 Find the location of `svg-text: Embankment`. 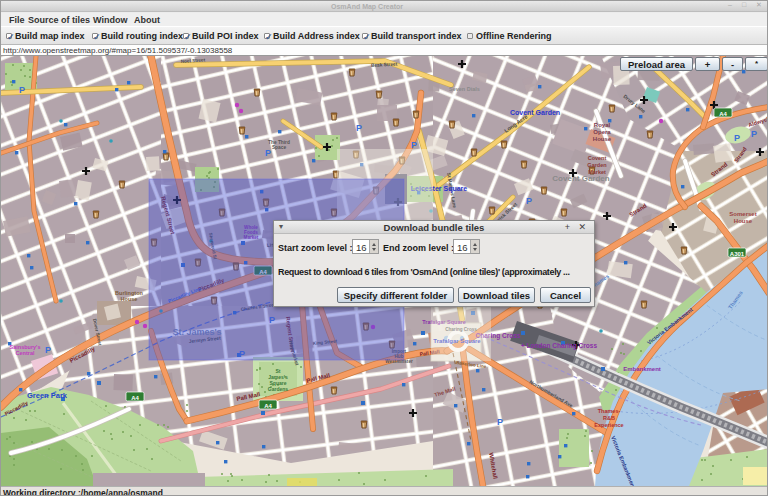

svg-text: Embankment is located at coordinates (642, 369).